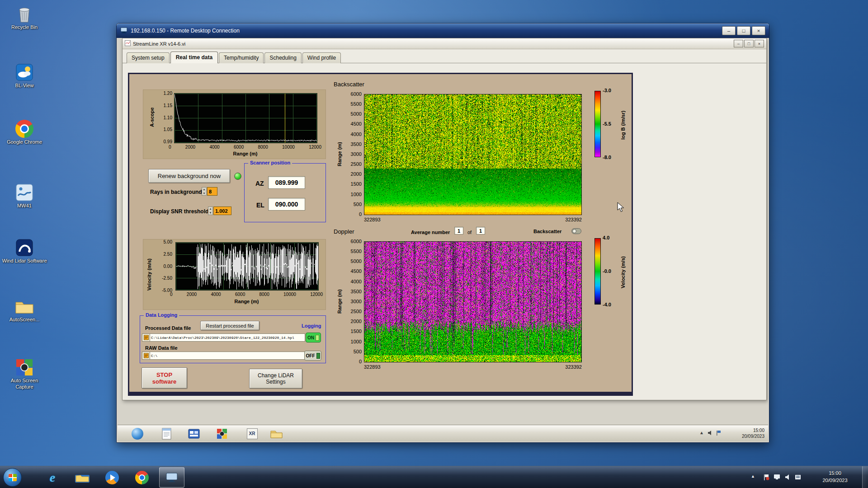  Describe the element at coordinates (204, 192) in the screenshot. I see `rays-spinner: ▲▼` at that location.